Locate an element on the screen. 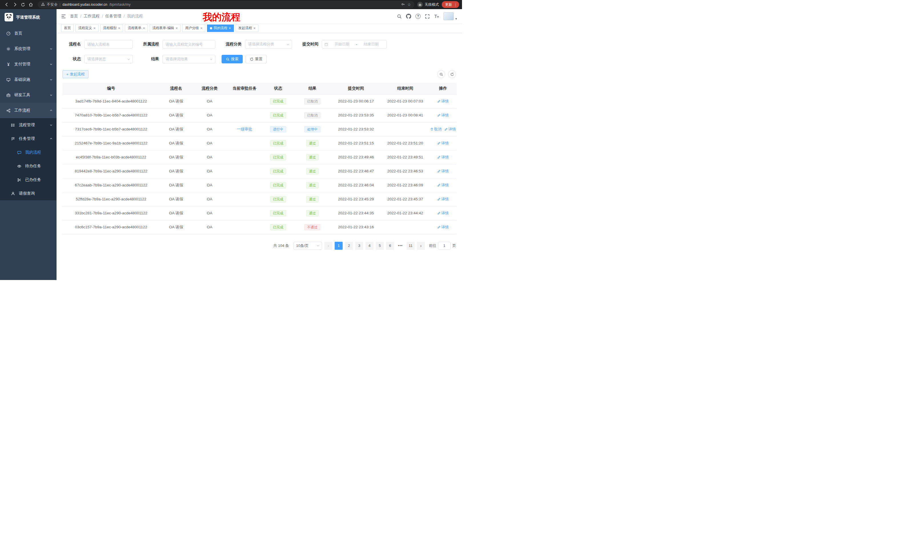 The image size is (924, 560). back-icon is located at coordinates (7, 4).